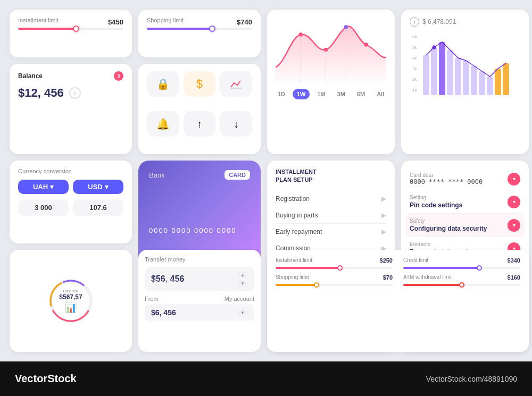  Describe the element at coordinates (71, 171) in the screenshot. I see `currency-label: Currency conversion` at that location.